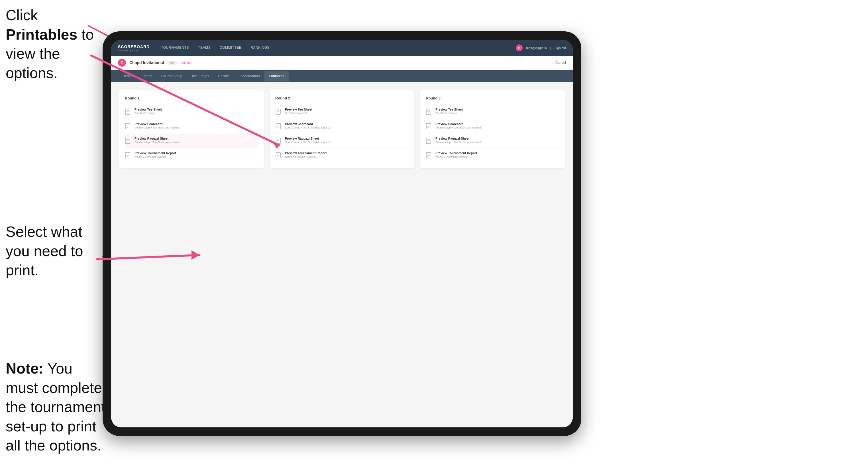 This screenshot has width=868, height=467. Describe the element at coordinates (456, 153) in the screenshot. I see `round-3-tournament-report-title: Preview Tournament Report` at that location.